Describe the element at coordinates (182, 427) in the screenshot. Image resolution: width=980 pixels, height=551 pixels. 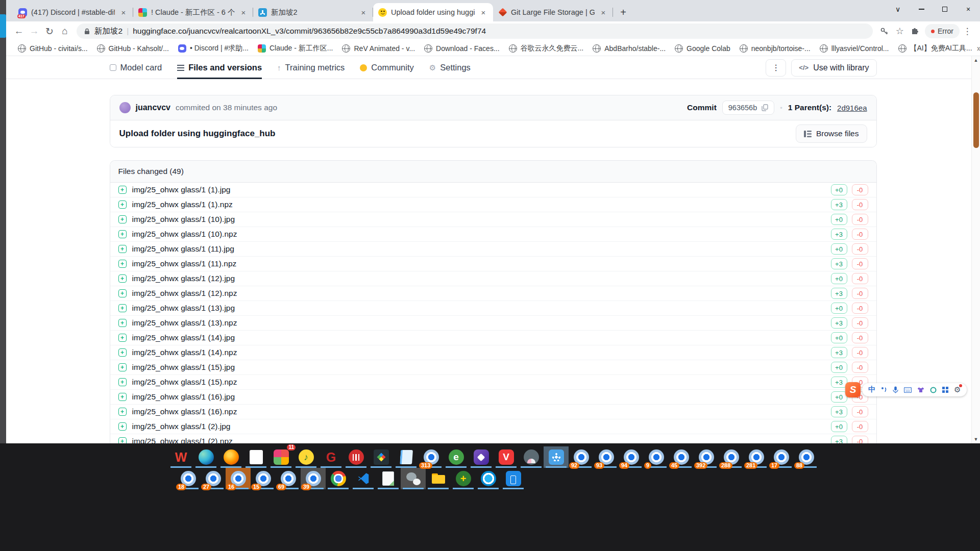
I see `file-link: img/25_ohwx glass/1 (2).jpg` at that location.